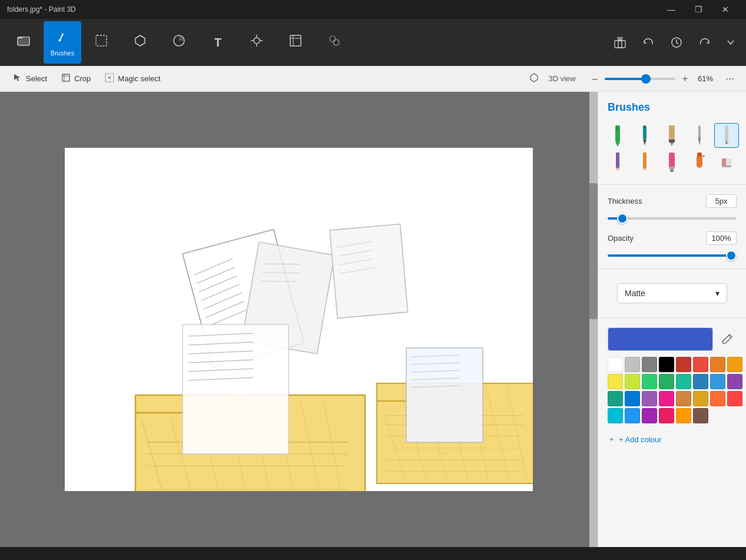 The image size is (746, 560). What do you see at coordinates (685, 79) in the screenshot?
I see `zoom-in-button: +` at bounding box center [685, 79].